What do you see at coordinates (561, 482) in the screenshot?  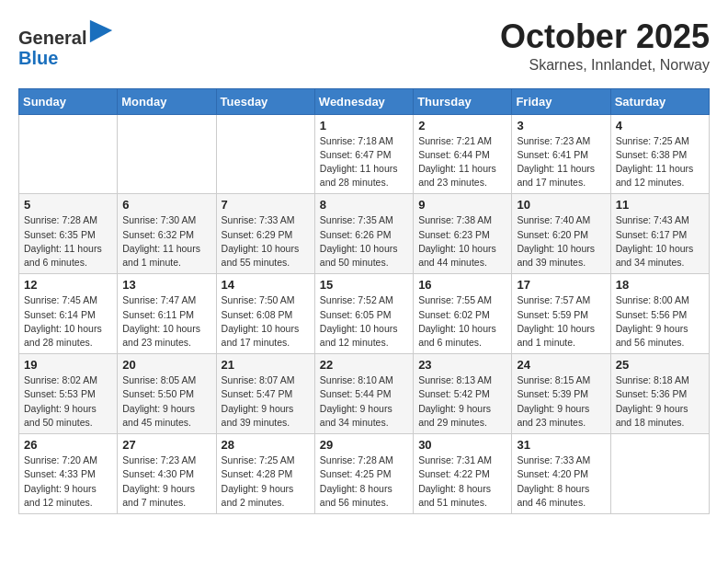 I see `day-detail: Sunrise: 7:33 AM Sunset: 4:20 PM Dayligh…` at bounding box center [561, 482].